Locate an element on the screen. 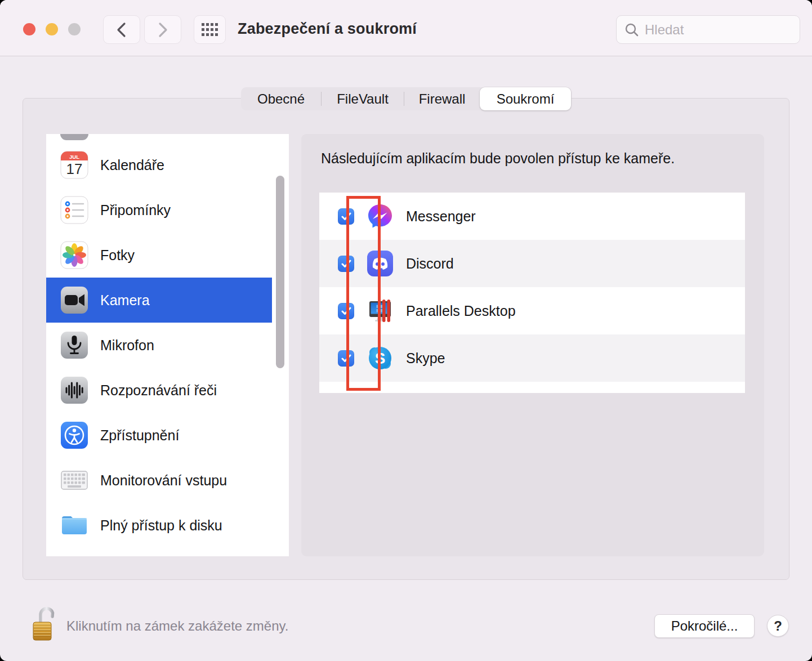 This screenshot has height=661, width=812. app-row-discord: Discord is located at coordinates (532, 263).